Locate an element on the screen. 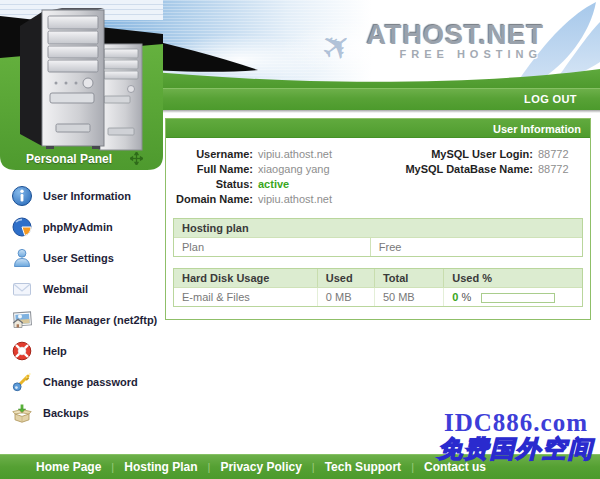  sidebar-item-label: File Manager (net2ftp) is located at coordinates (100, 320).